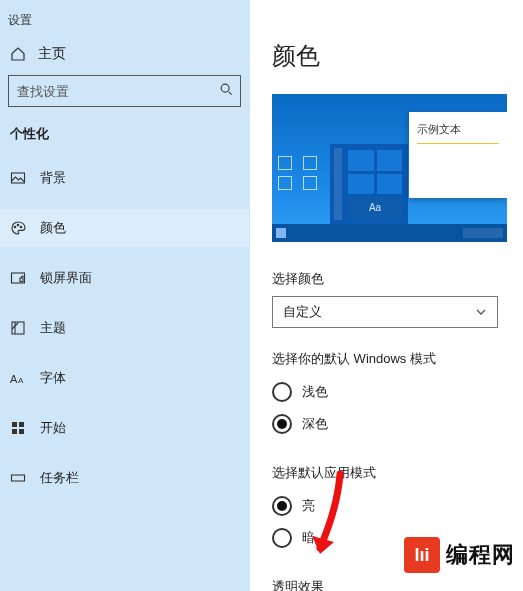 Image resolution: width=523 pixels, height=591 pixels. Describe the element at coordinates (390, 233) in the screenshot. I see `preview-taskbar` at that location.